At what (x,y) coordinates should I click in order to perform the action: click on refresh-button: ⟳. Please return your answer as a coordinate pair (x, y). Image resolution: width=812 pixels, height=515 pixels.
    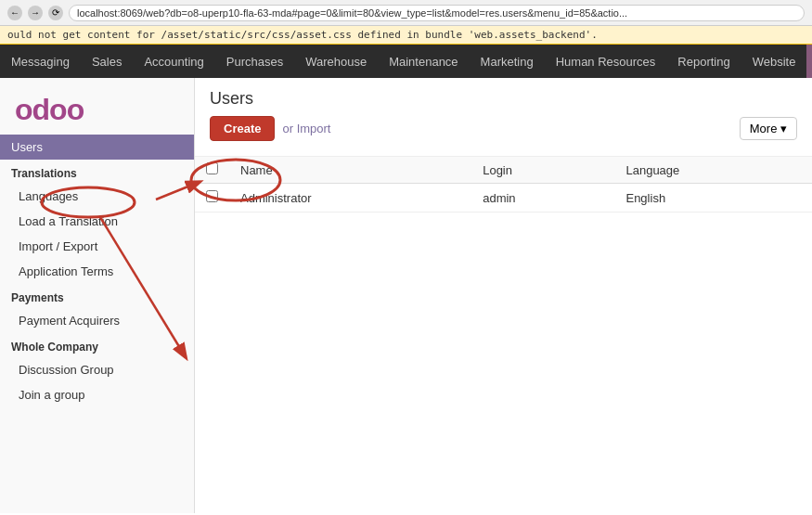
    Looking at the image, I should click on (56, 13).